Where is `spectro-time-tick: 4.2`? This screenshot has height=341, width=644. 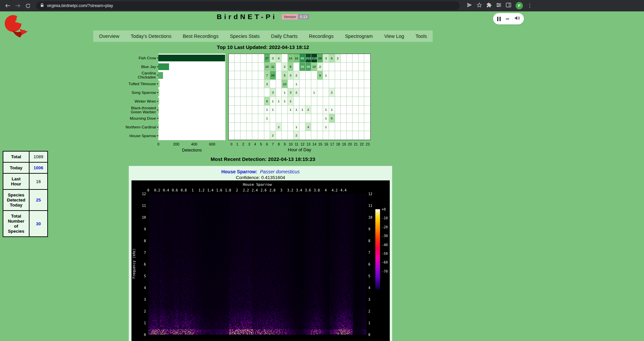 spectro-time-tick: 4.2 is located at coordinates (334, 190).